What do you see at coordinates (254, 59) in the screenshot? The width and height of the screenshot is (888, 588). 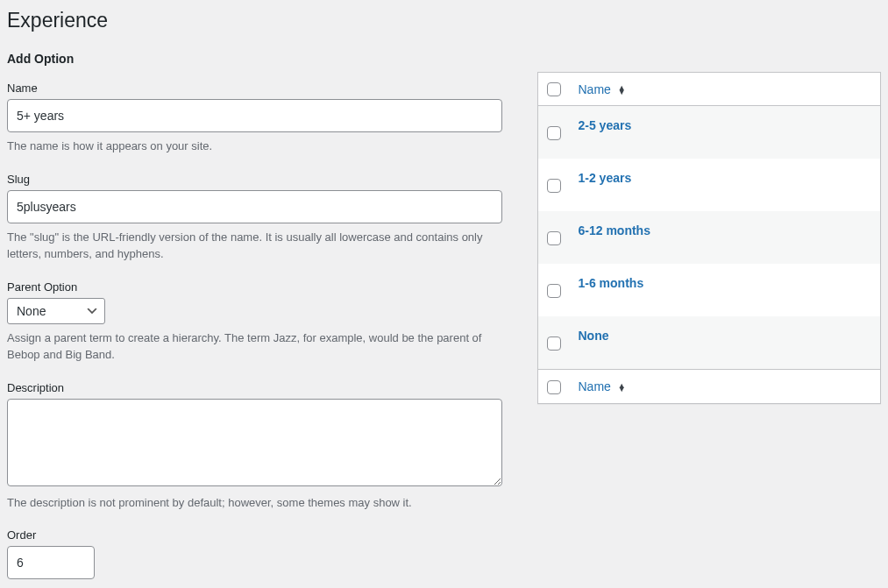 I see `section-title: Add Option` at bounding box center [254, 59].